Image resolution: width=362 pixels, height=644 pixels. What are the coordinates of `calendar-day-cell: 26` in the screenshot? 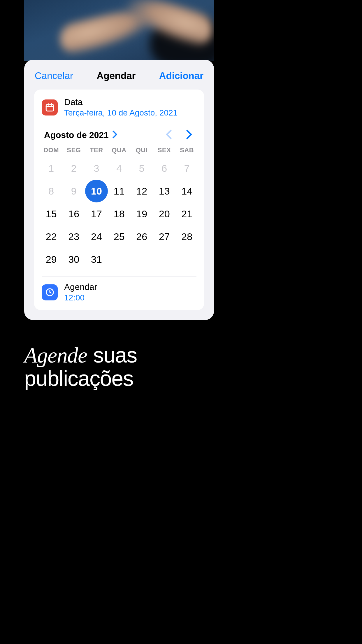 It's located at (142, 237).